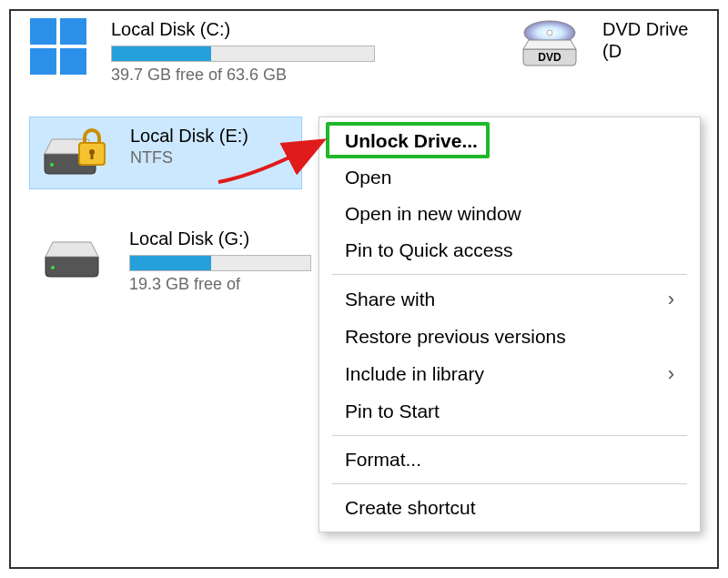  I want to click on drive-c-label: Local Disk (C:), so click(301, 29).